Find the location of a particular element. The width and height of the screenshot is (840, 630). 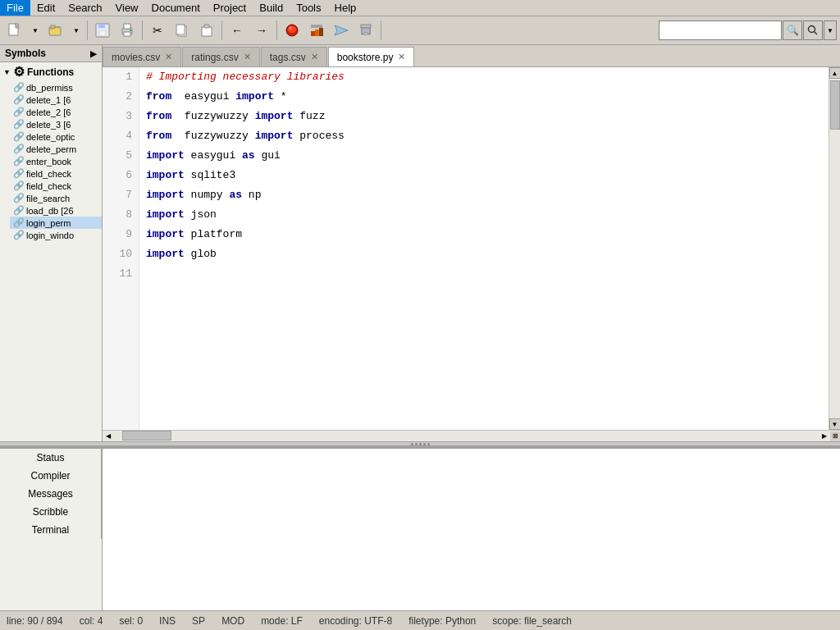

tree-item-login_perm: 🔗 login_perm is located at coordinates (56, 223).